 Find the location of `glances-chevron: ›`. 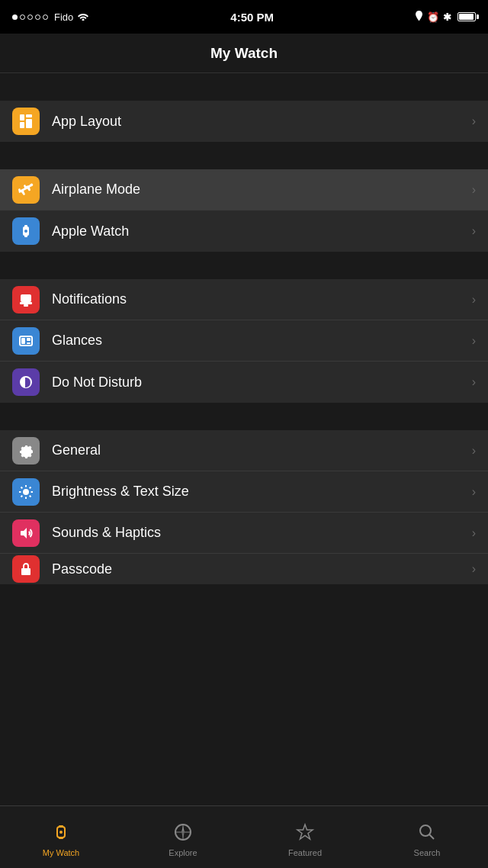

glances-chevron: › is located at coordinates (474, 341).